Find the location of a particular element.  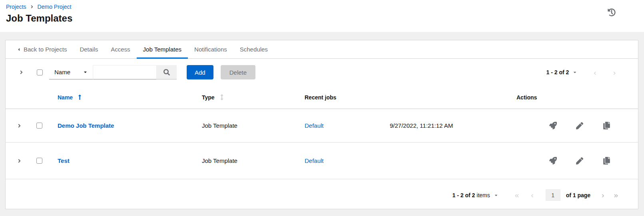

tab-schedules: Schedules is located at coordinates (254, 50).